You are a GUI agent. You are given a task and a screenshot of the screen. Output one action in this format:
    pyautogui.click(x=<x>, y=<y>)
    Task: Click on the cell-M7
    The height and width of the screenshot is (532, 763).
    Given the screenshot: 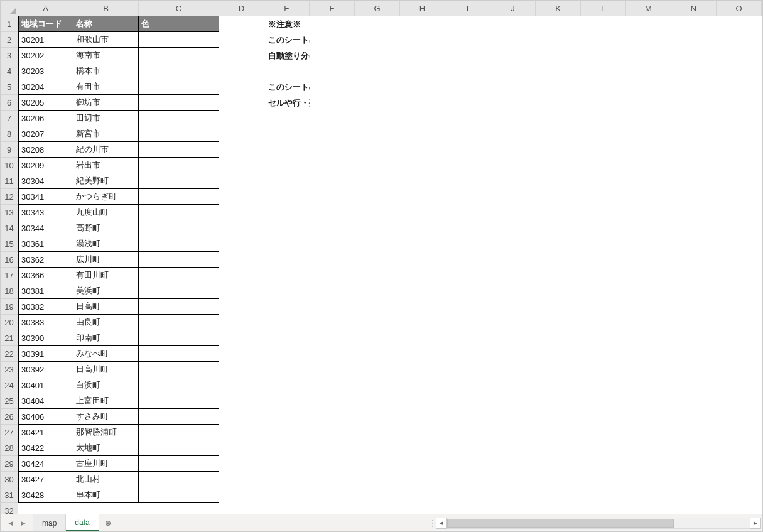 What is the action you would take?
    pyautogui.click(x=649, y=118)
    